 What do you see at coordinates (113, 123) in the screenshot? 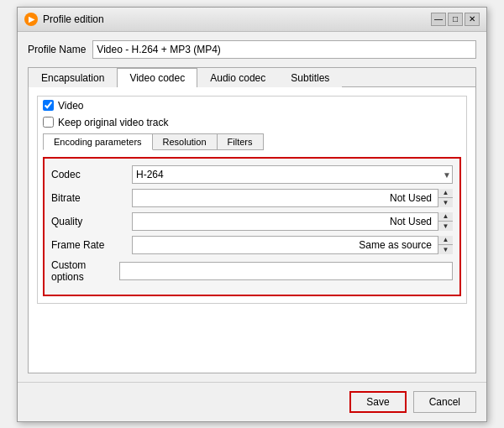
I see `keep-original-label: Keep original video track` at bounding box center [113, 123].